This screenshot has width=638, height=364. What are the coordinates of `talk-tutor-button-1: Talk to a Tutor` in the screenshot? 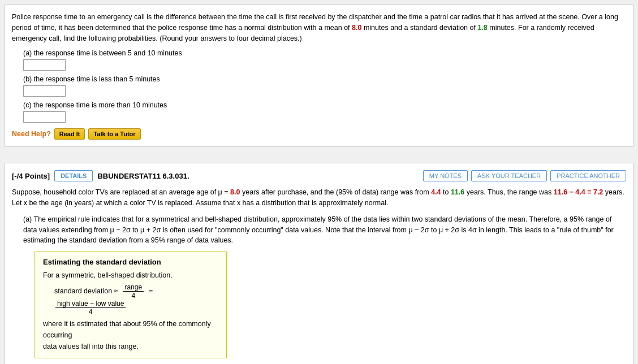 It's located at (114, 134).